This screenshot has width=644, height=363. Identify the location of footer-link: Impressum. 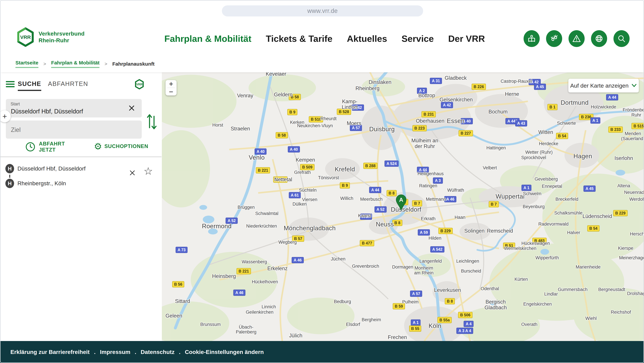
(115, 352).